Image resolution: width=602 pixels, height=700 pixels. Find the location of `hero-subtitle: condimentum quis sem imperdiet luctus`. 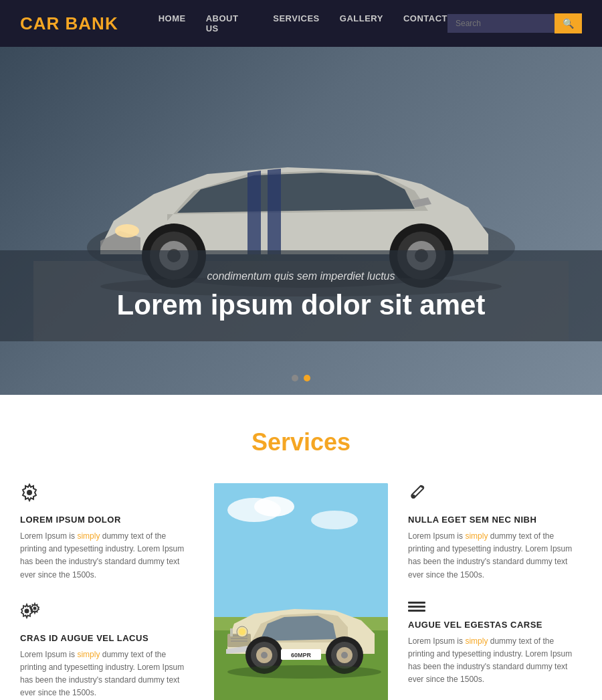

hero-subtitle: condimentum quis sem imperdiet luctus is located at coordinates (301, 276).